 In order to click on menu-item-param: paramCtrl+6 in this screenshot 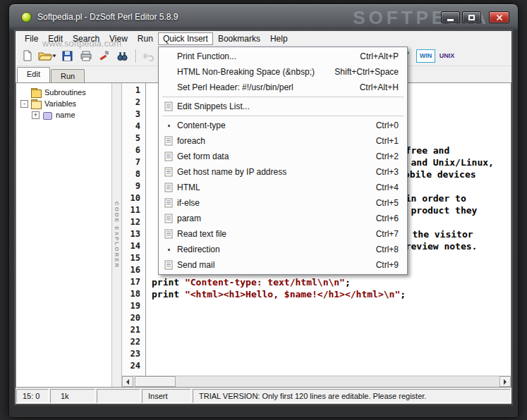, I will do `click(283, 218)`.